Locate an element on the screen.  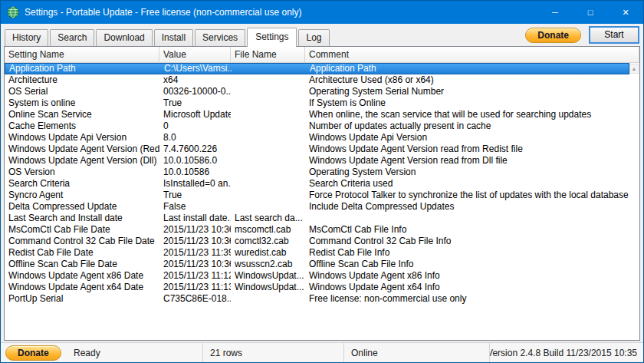
table-cell: 2015/11/23 10:36 is located at coordinates (195, 264).